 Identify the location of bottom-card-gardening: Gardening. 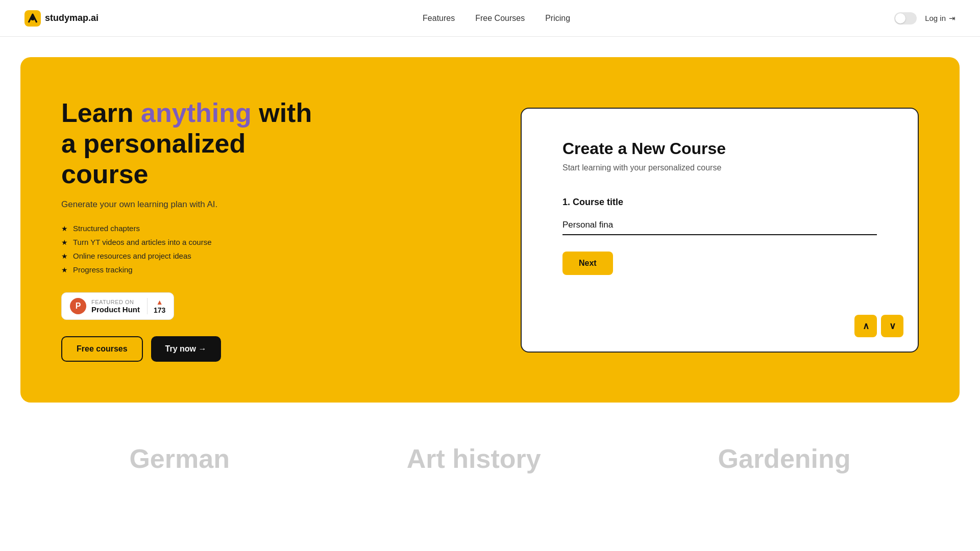
(785, 459).